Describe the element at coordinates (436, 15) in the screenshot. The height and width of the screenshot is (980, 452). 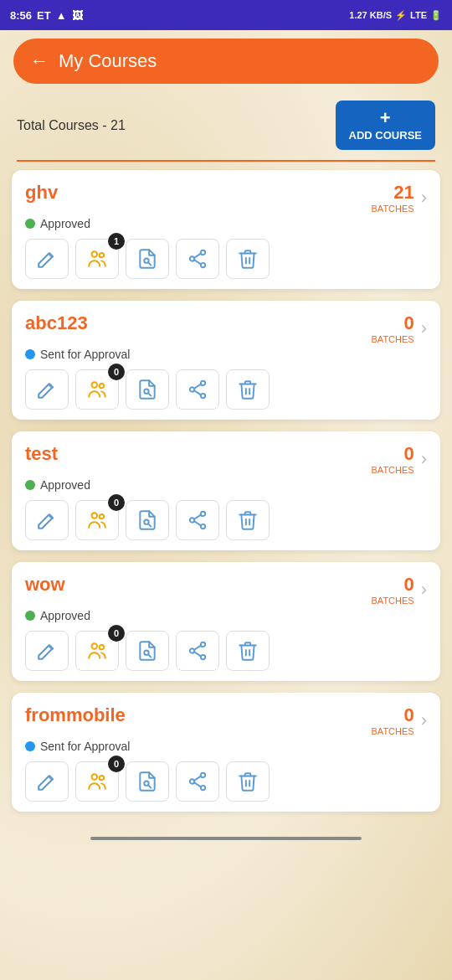
I see `battery-icon: 🔋` at that location.